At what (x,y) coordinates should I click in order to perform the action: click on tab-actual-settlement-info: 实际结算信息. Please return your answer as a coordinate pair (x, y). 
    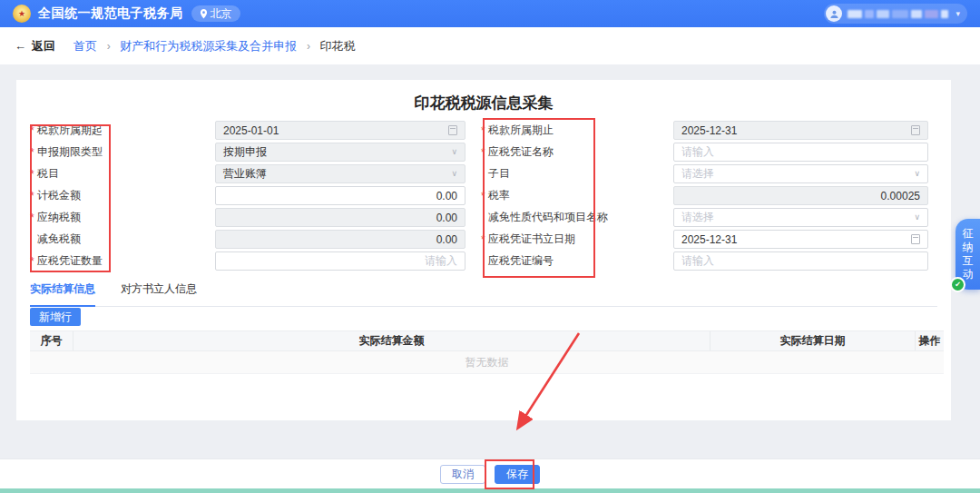
    Looking at the image, I should click on (63, 294).